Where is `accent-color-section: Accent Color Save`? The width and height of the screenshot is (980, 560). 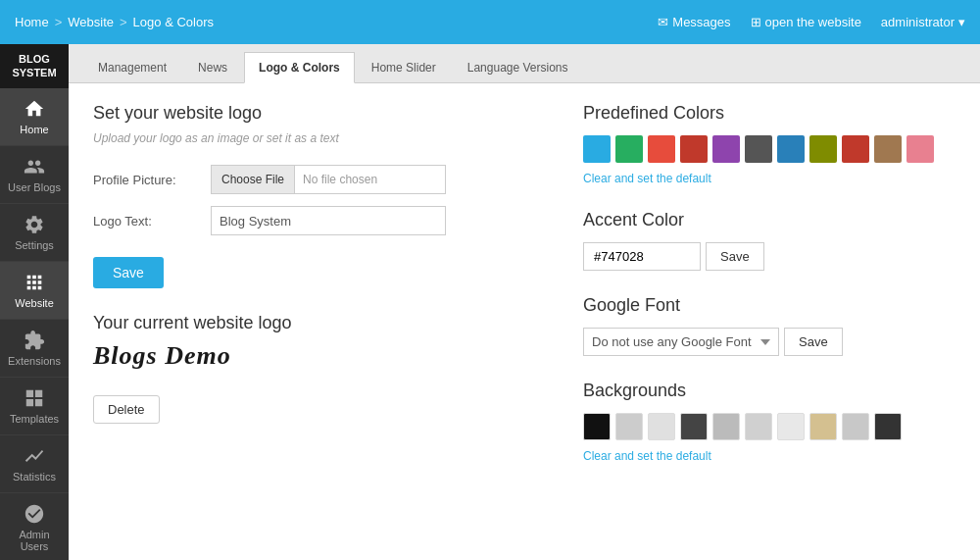 accent-color-section: Accent Color Save is located at coordinates (769, 240).